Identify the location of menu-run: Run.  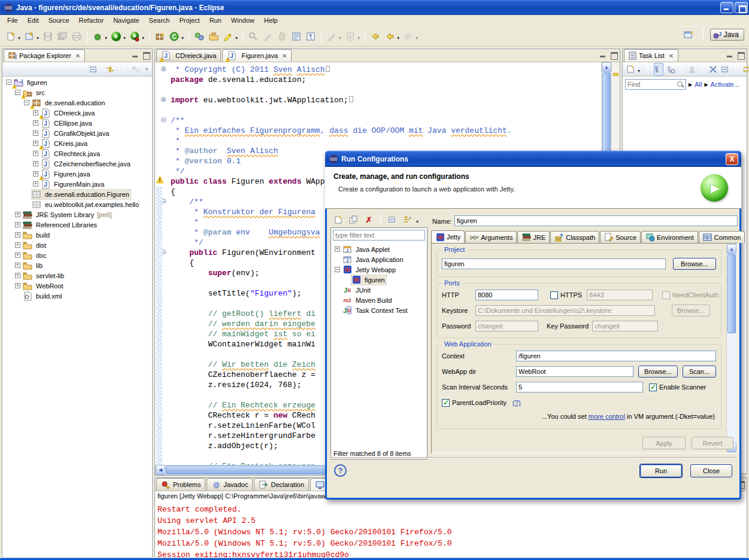
(216, 20).